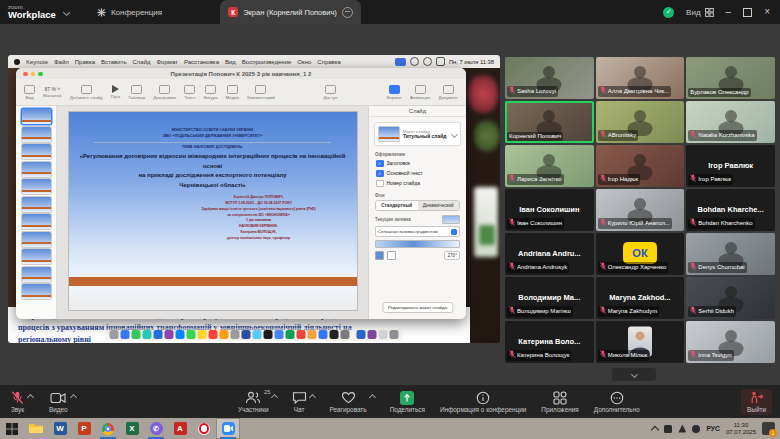 The image size is (780, 439). What do you see at coordinates (380, 174) in the screenshot?
I see `checkbox-icon: ✓` at bounding box center [380, 174].